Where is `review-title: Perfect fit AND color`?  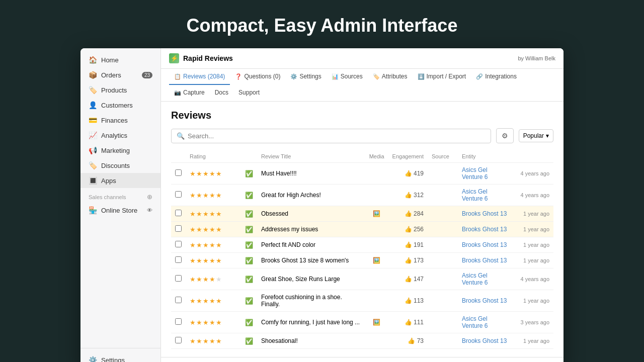 review-title: Perfect fit AND color is located at coordinates (311, 245).